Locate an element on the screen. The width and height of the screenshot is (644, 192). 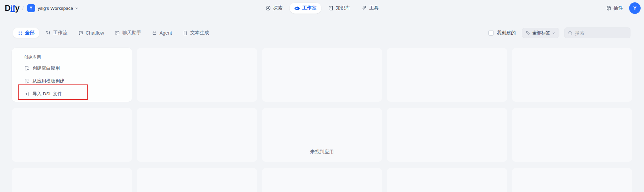
tab-workflow: 工作流 is located at coordinates (57, 33).